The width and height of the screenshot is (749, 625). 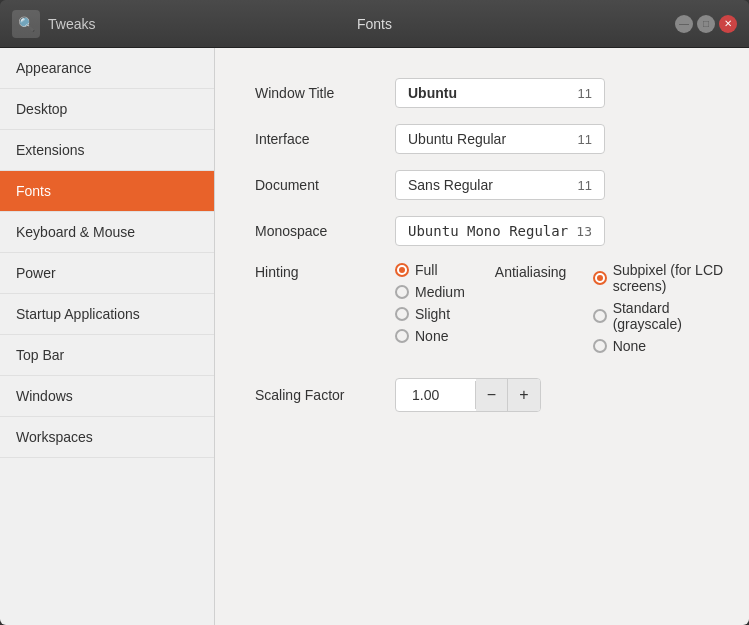 I want to click on window-title-font-size: 11, so click(x=585, y=94).